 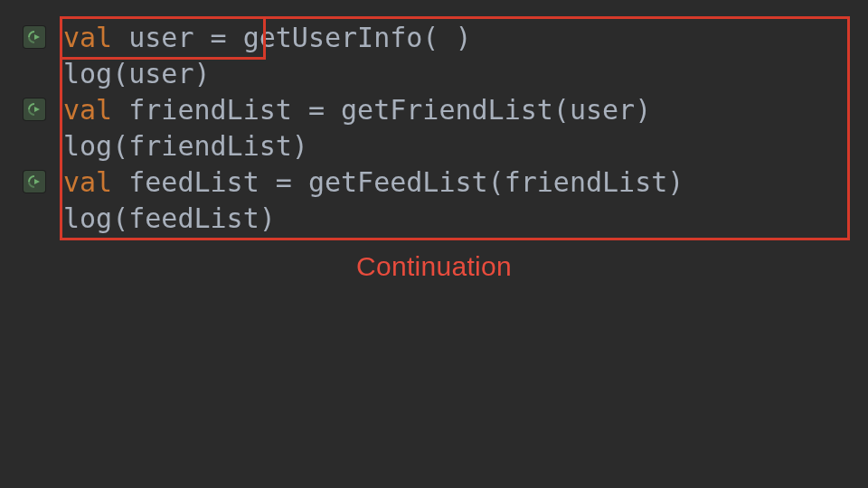 What do you see at coordinates (382, 110) in the screenshot?
I see `code-text: friendList = getFriendList(user)` at bounding box center [382, 110].